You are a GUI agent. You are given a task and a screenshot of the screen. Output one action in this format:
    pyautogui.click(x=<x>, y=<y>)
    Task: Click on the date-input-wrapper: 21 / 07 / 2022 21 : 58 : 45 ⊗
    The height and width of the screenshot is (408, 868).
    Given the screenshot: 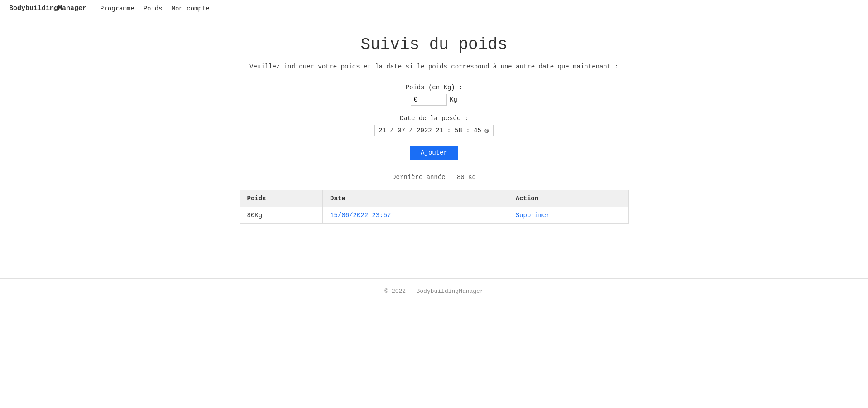 What is the action you would take?
    pyautogui.click(x=434, y=131)
    